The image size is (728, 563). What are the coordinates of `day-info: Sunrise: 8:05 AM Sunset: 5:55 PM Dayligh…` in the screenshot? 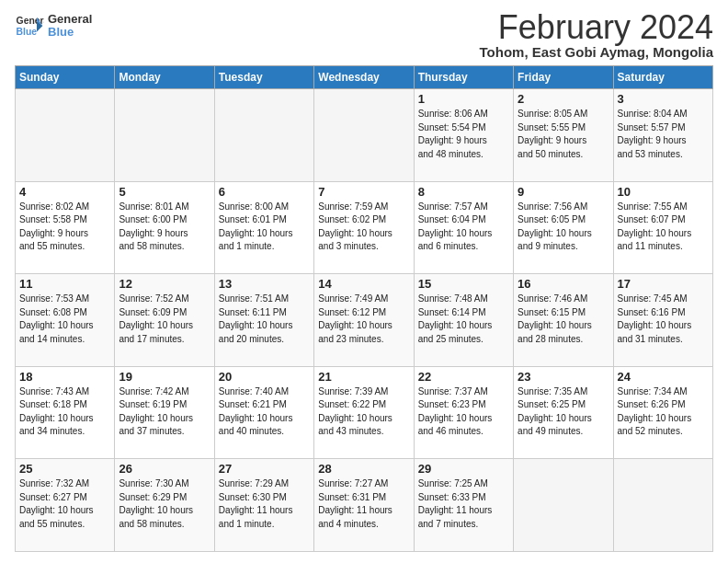 It's located at (563, 134).